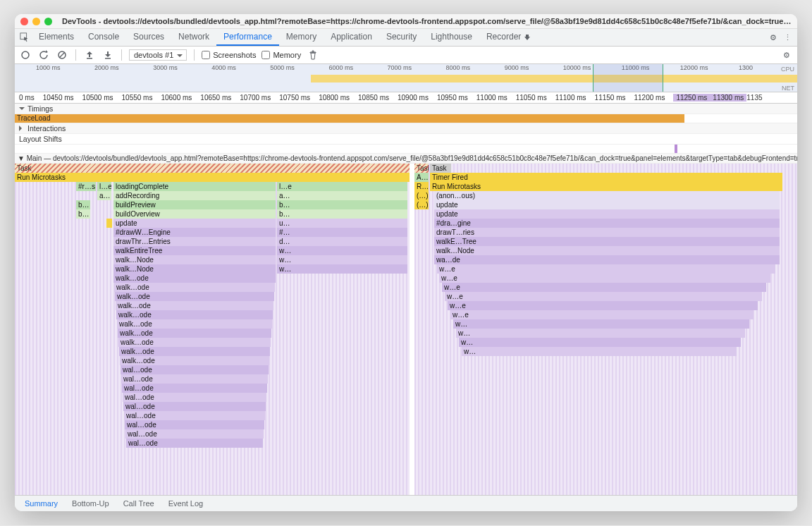 The width and height of the screenshot is (812, 526). What do you see at coordinates (402, 37) in the screenshot?
I see `tab-security: Security` at bounding box center [402, 37].